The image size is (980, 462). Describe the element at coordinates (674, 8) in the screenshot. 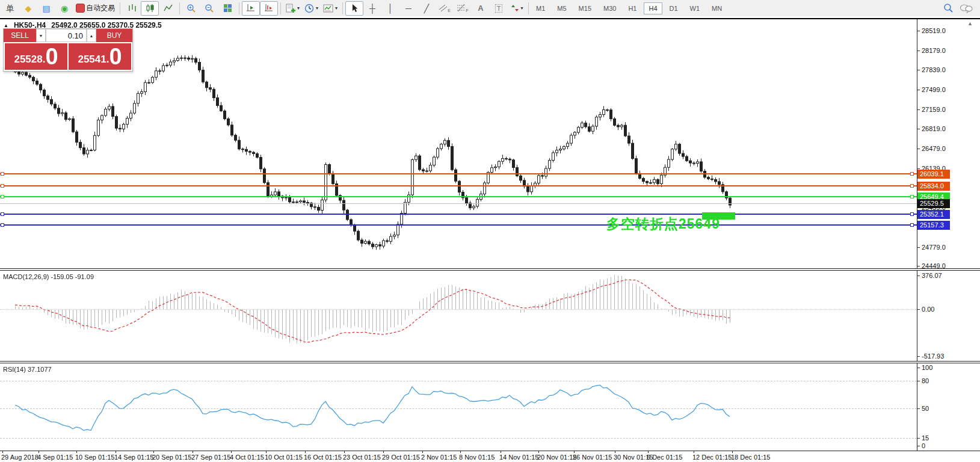

I see `timeframe-button-D1: D1` at that location.